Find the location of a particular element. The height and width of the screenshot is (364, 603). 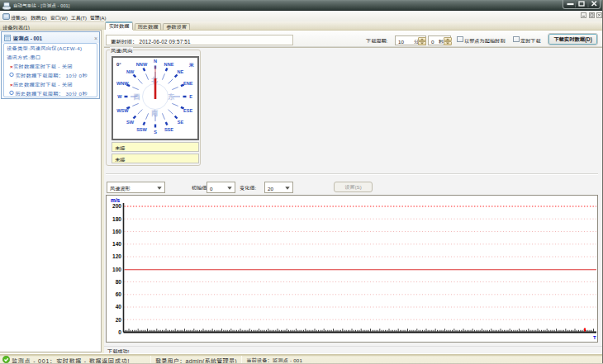

svg-text: 180 is located at coordinates (117, 219).